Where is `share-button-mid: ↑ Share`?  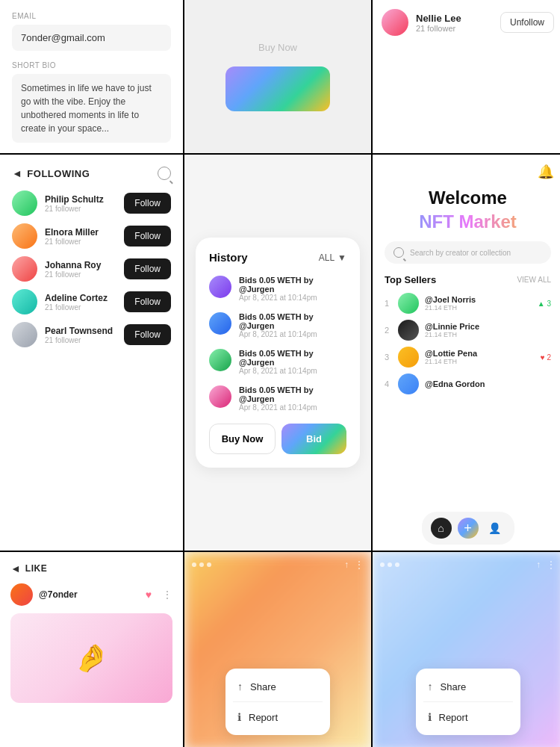 share-button-mid: ↑ Share is located at coordinates (278, 686).